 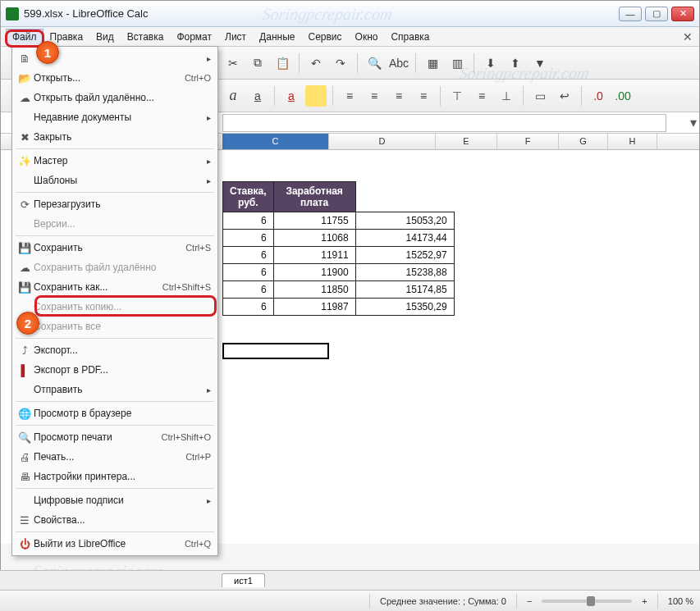 What do you see at coordinates (115, 500) in the screenshot?
I see `menu-signatures: Цифровые подписи ▸` at bounding box center [115, 500].